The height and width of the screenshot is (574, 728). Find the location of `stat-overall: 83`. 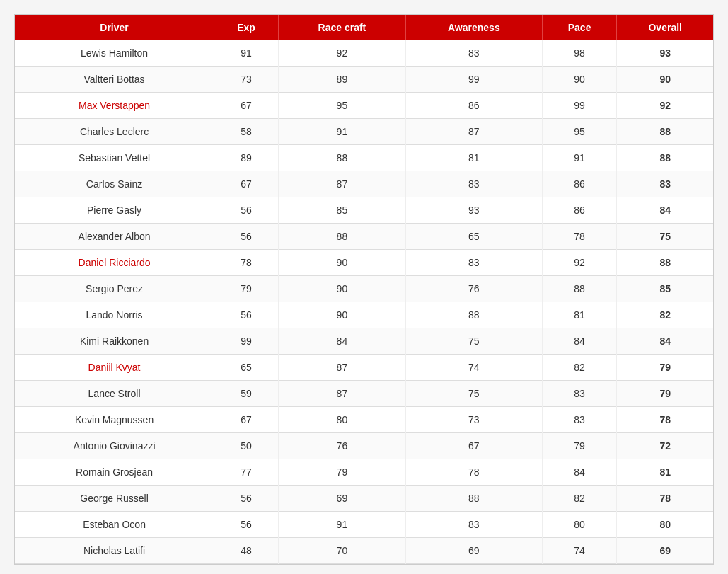

stat-overall: 83 is located at coordinates (665, 184).